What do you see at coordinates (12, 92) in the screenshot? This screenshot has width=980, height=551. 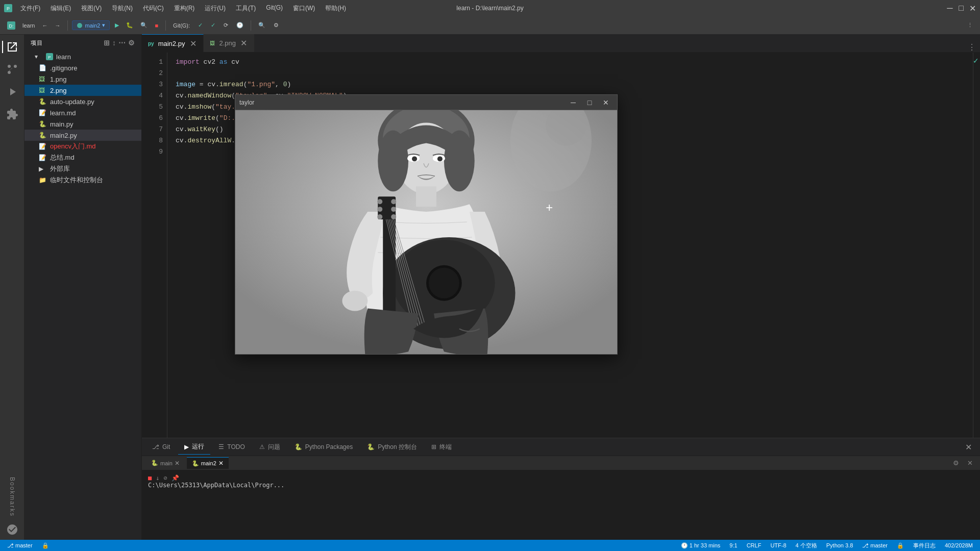 I see `activity-run` at bounding box center [12, 92].